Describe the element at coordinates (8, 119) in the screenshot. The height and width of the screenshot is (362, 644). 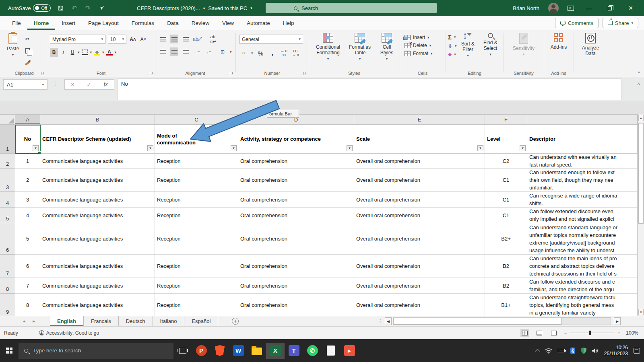
I see `select-all-corner` at that location.